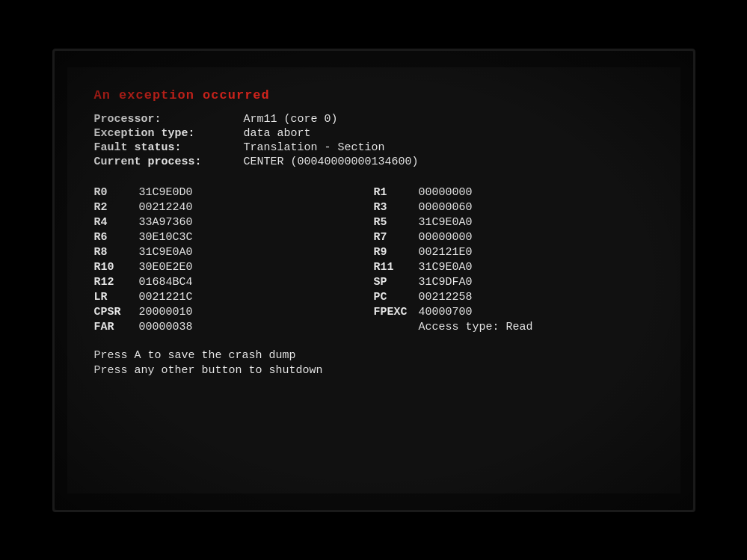 The image size is (747, 560). Describe the element at coordinates (456, 208) in the screenshot. I see `reg-value: 00000060` at that location.